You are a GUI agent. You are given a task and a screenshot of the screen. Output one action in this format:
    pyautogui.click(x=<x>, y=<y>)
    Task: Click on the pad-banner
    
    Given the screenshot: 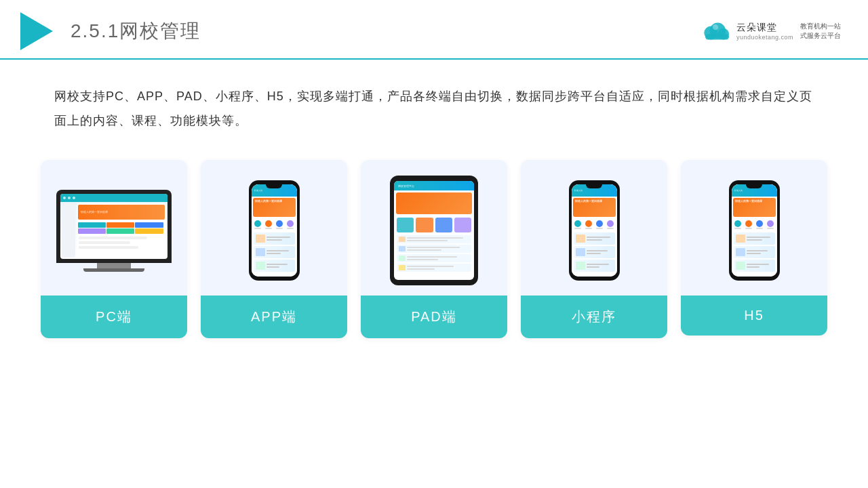 What is the action you would take?
    pyautogui.click(x=434, y=203)
    